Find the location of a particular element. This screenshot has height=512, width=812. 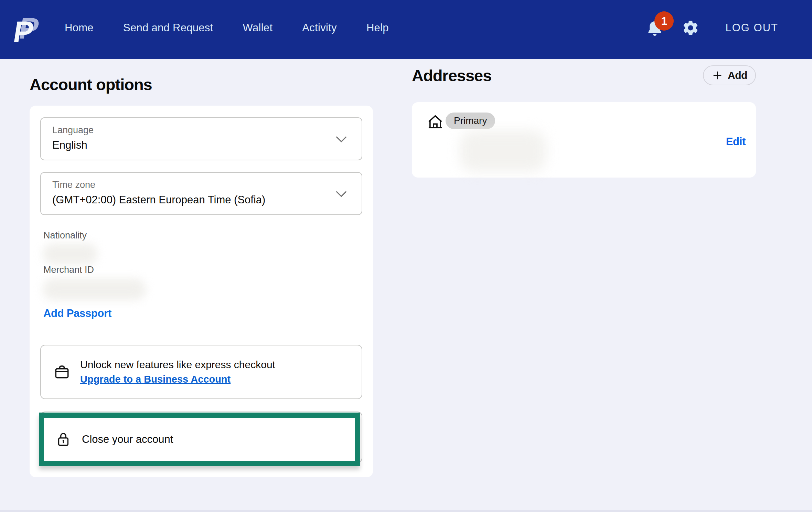

merchant-id-label: Merchant ID is located at coordinates (69, 270).